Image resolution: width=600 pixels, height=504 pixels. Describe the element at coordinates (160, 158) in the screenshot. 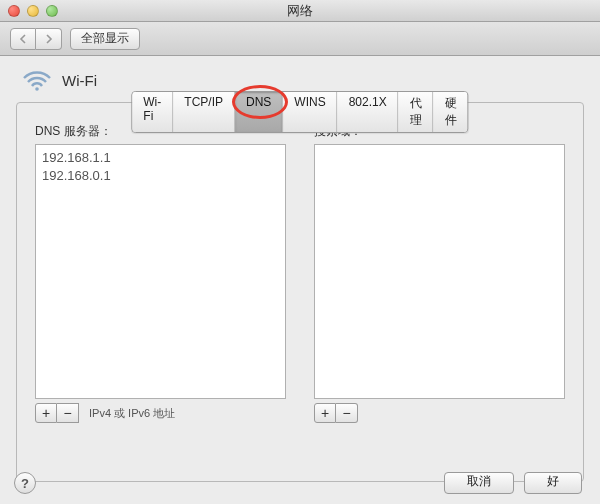

I see `dns-server-item: 192.168.1.1` at that location.